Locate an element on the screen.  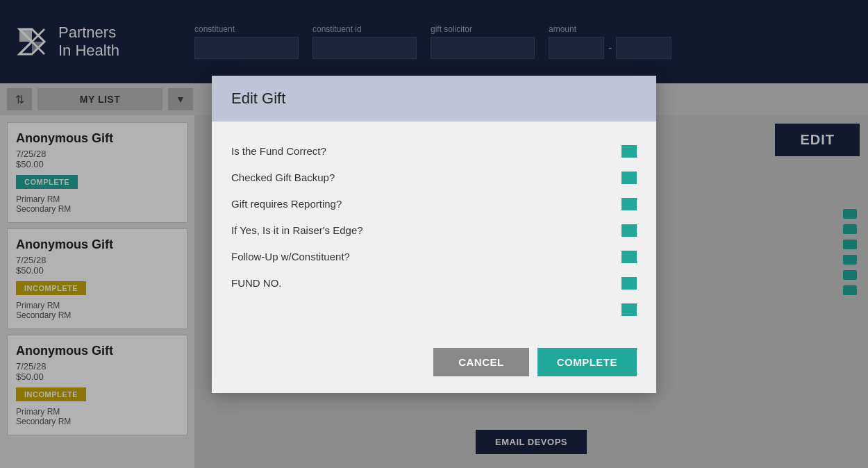
checklist-item-extra is located at coordinates (434, 310).